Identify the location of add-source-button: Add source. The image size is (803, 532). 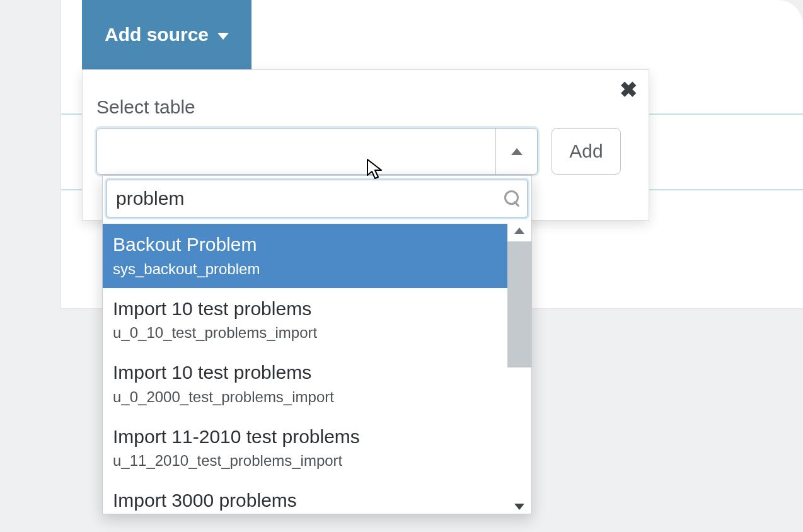
(166, 35).